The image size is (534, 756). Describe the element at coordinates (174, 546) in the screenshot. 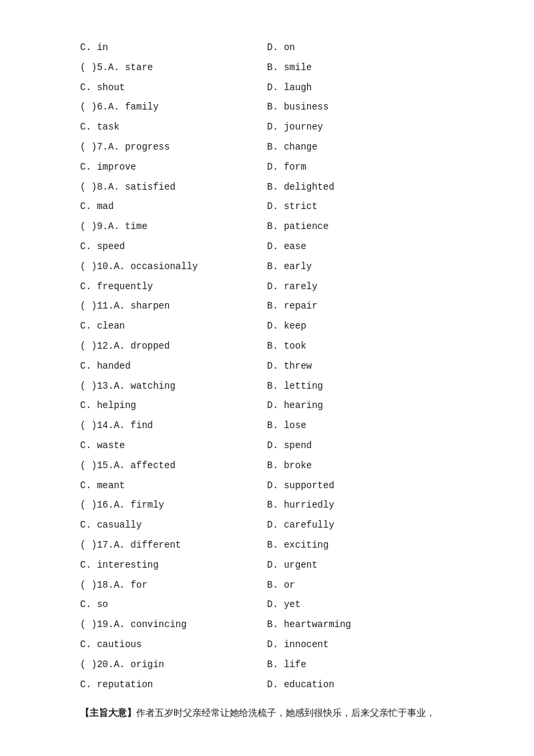

I see `left-option: ( )17.A. different` at that location.